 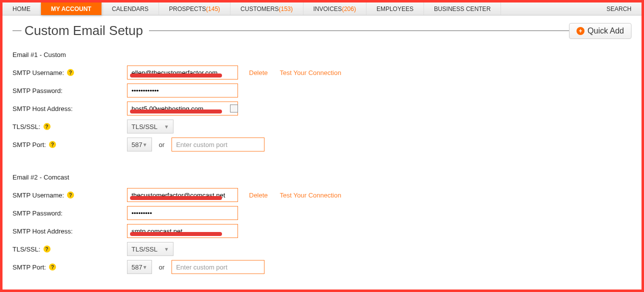 I want to click on nav-customers-label: CUSTOMERS, so click(x=260, y=9).